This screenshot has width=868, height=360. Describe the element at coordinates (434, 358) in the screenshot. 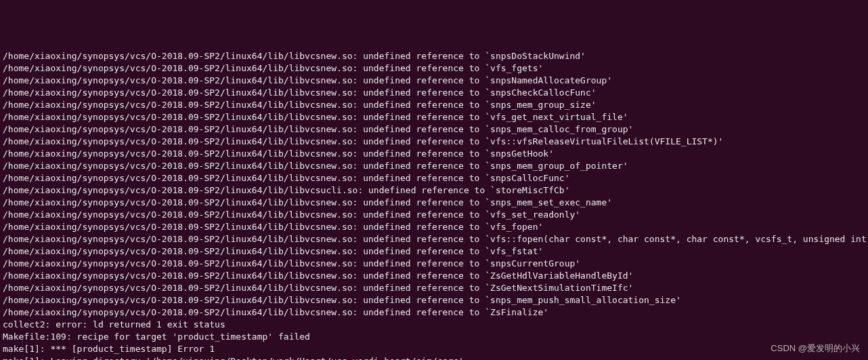

I see `terminal-line: make[1]: Leaving directory '/home/xiaoxi…` at that location.